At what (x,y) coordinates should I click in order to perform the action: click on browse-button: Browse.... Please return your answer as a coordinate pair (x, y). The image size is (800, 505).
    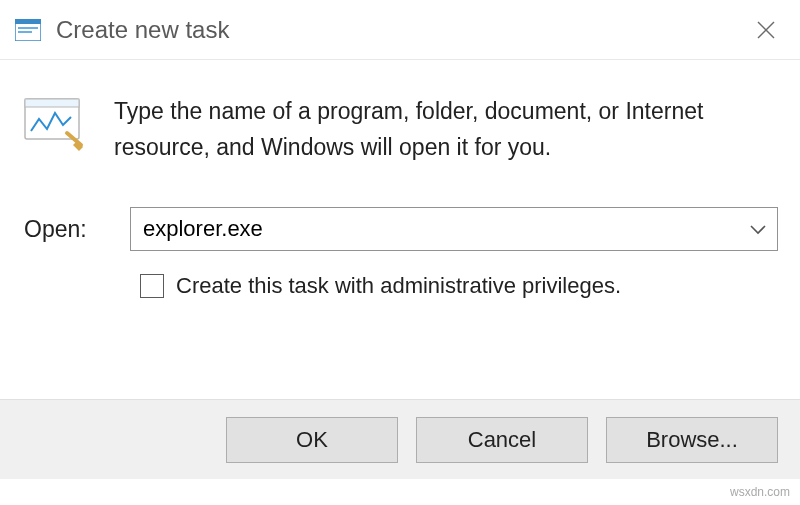
    Looking at the image, I should click on (692, 440).